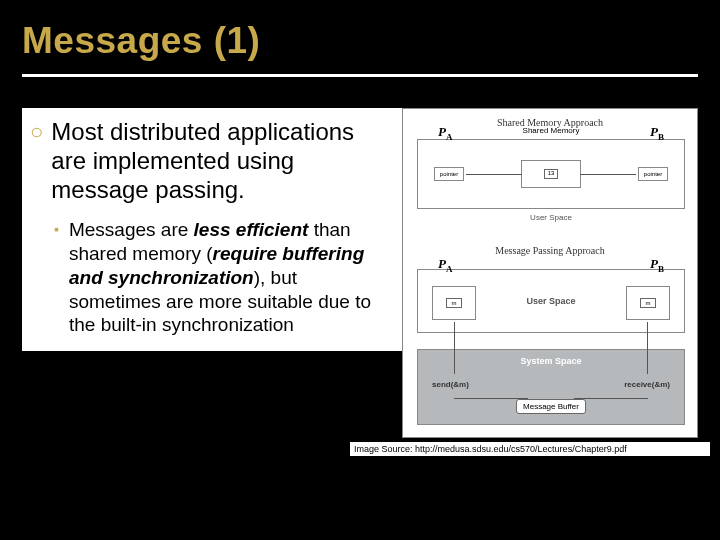 The width and height of the screenshot is (720, 540). I want to click on arrow-send-h, so click(491, 398).